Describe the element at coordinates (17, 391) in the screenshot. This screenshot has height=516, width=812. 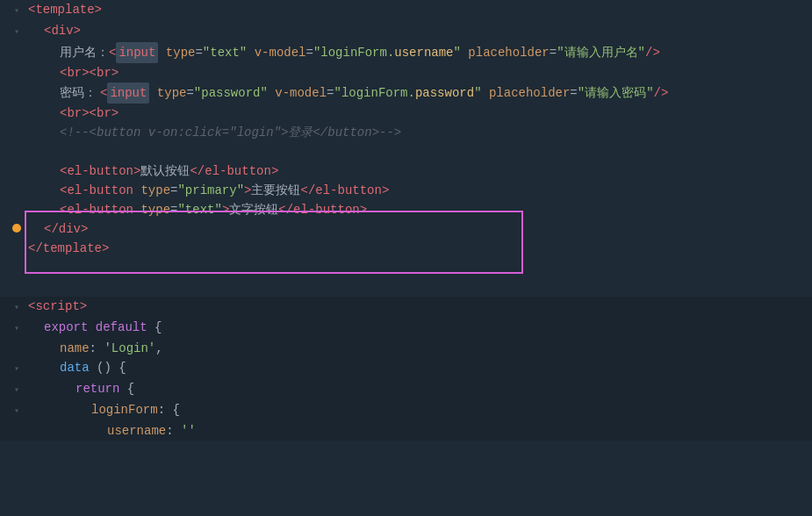
I see `gutter-17: ▾` at that location.